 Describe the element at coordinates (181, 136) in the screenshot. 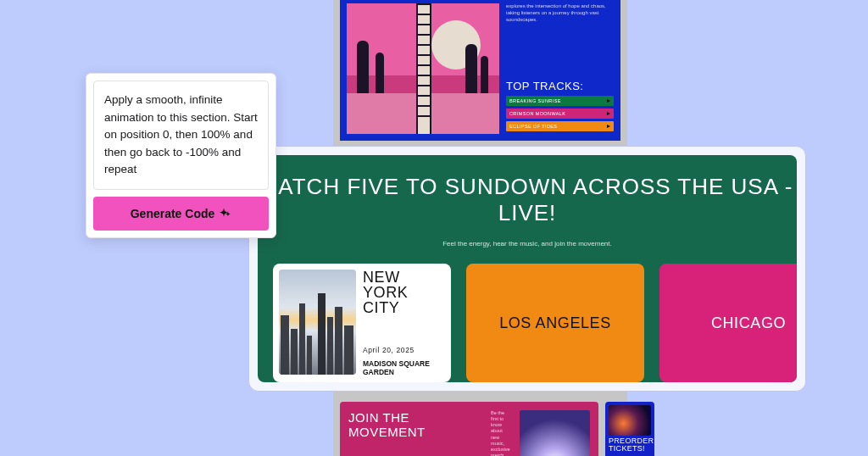

I see `prompt-input: Apply a smooth, infinite animation to th…` at that location.